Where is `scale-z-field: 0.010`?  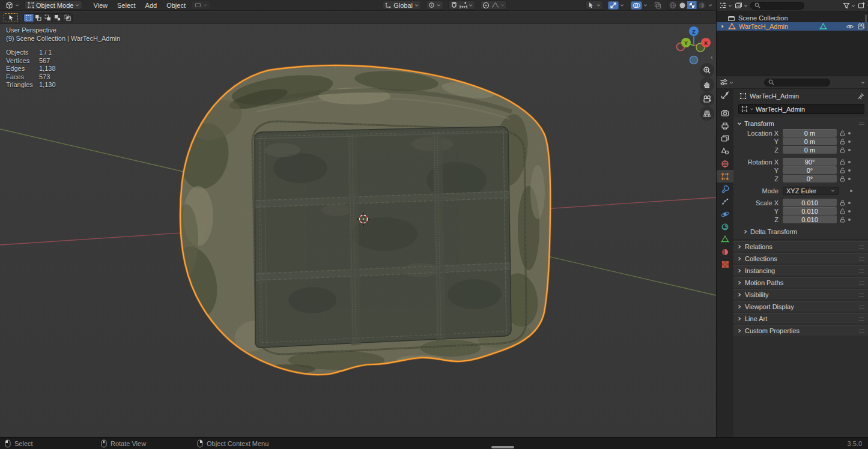 scale-z-field: 0.010 is located at coordinates (810, 220).